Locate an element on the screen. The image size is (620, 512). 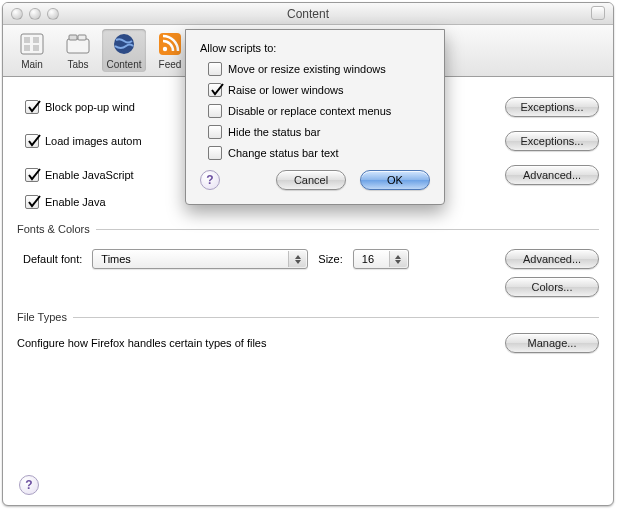
switches-icon is located at coordinates (32, 44).